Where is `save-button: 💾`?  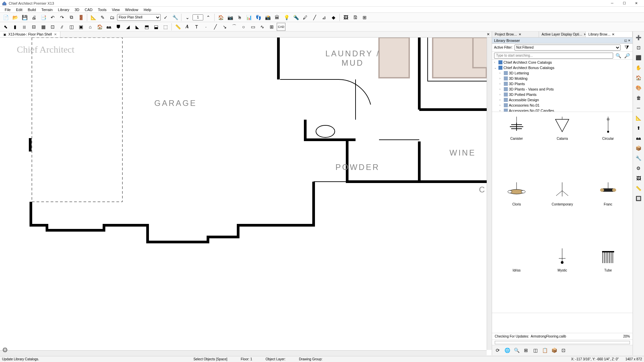 save-button: 💾 is located at coordinates (24, 17).